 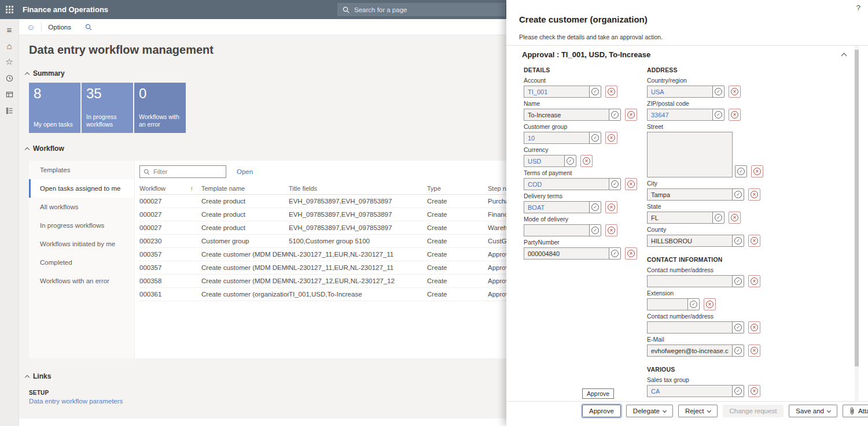 What do you see at coordinates (82, 225) in the screenshot?
I see `nav-item-in-progress-workflows: In progress workflows` at bounding box center [82, 225].